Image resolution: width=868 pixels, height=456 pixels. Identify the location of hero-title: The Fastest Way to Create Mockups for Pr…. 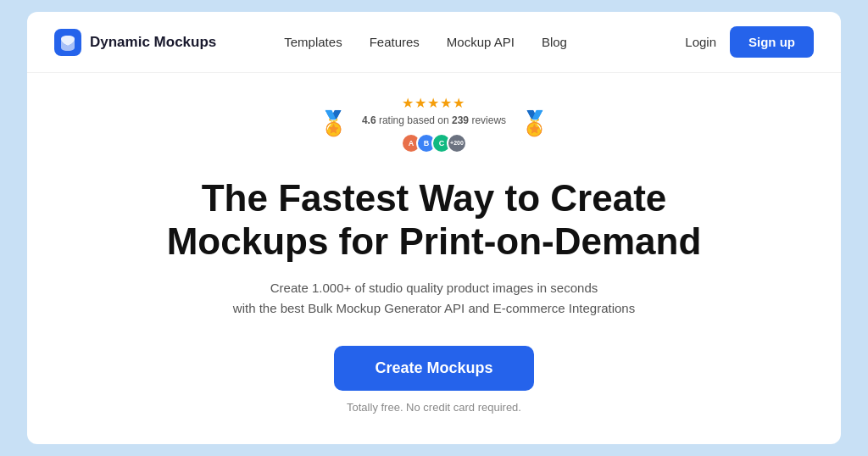
(434, 220).